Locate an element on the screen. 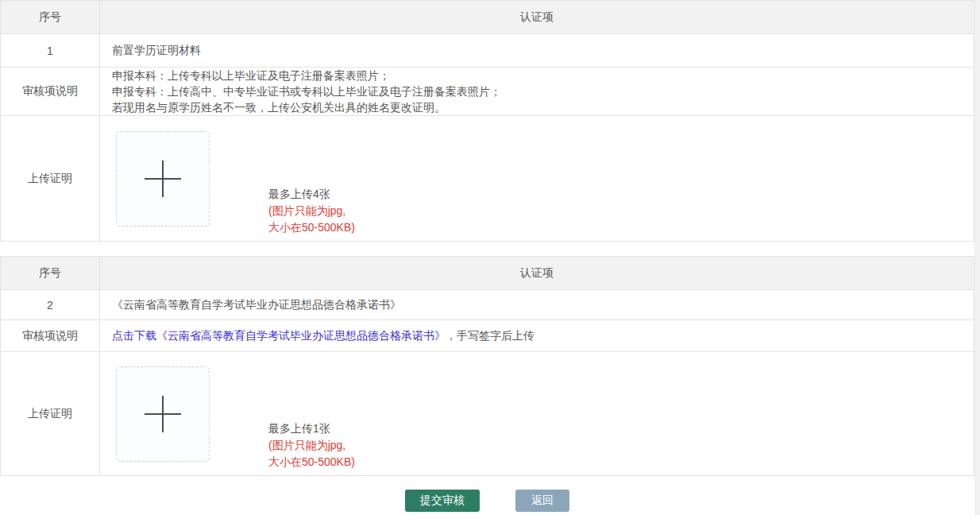 The image size is (980, 515). cert-item-name: 前置学历证明材料 is located at coordinates (537, 51).